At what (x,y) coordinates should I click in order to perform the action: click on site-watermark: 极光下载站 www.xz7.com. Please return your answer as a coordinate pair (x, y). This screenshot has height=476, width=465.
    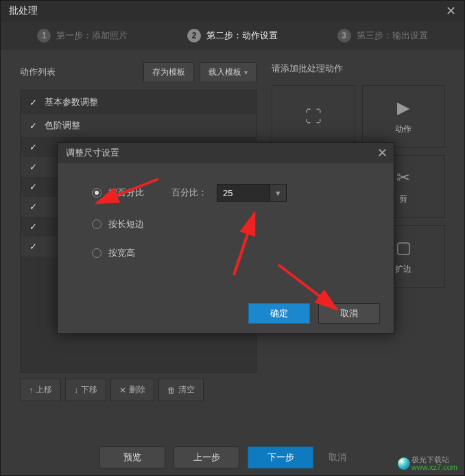
    Looking at the image, I should click on (428, 464).